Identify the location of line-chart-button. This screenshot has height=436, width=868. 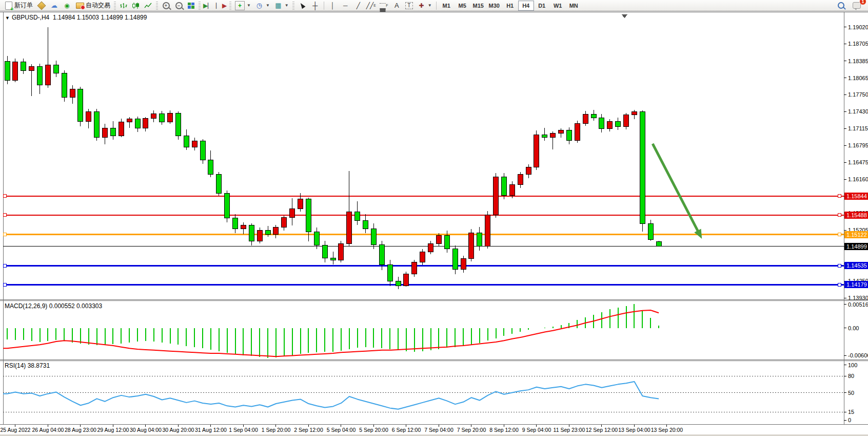
(148, 6).